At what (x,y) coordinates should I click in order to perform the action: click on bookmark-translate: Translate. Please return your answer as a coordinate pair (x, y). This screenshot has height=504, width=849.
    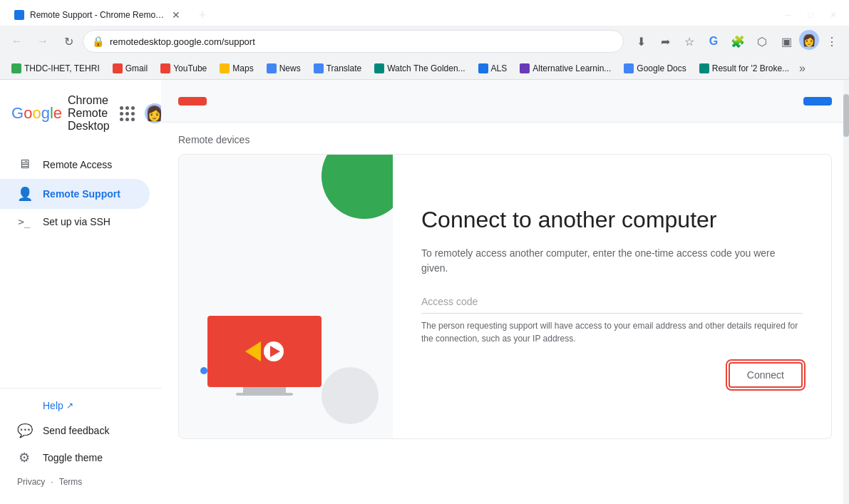
    Looking at the image, I should click on (338, 68).